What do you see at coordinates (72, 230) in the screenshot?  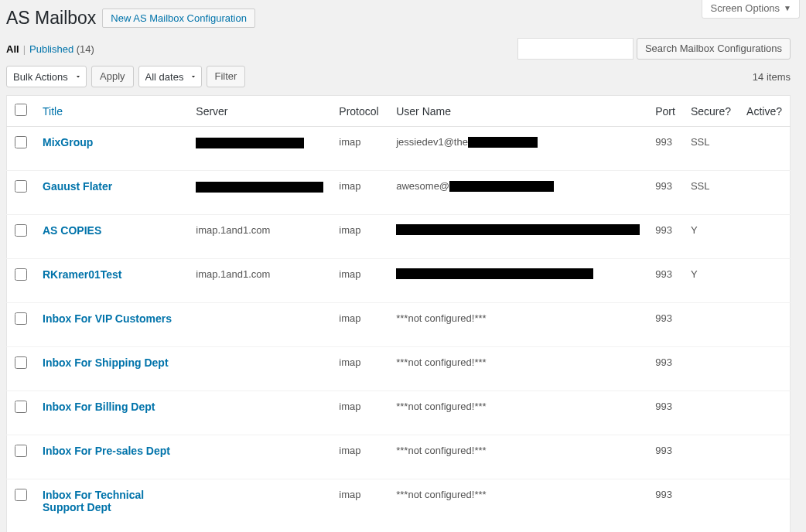 I see `row-title-link: AS COPIES` at bounding box center [72, 230].